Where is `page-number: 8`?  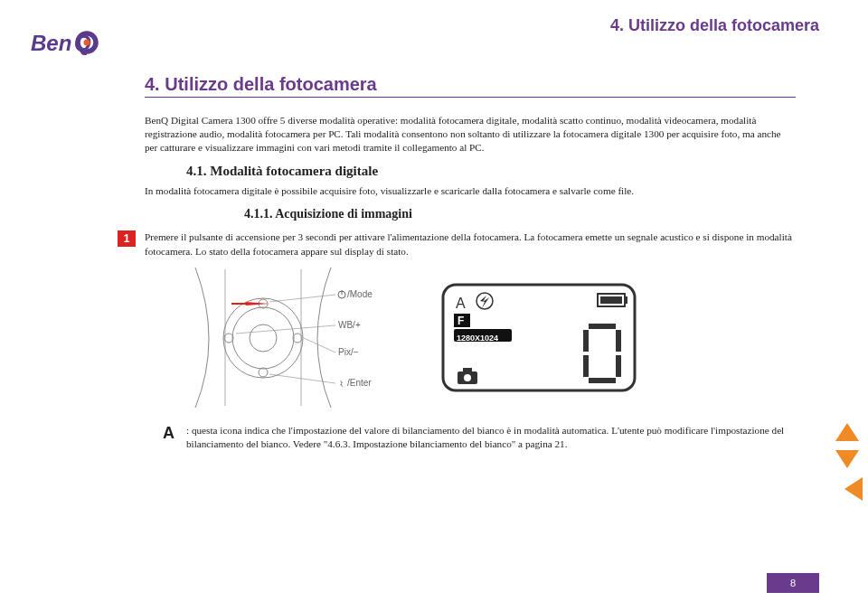 page-number: 8 is located at coordinates (793, 583).